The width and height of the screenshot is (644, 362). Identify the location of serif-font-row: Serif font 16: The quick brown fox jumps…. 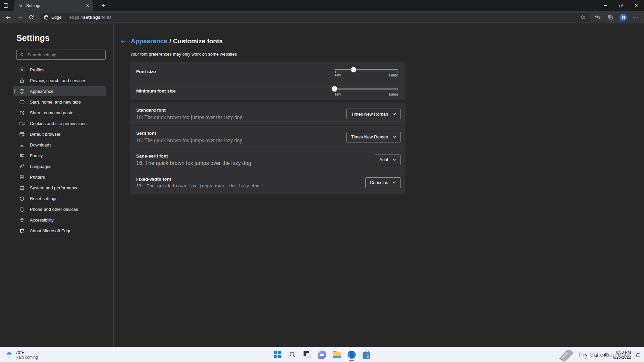
(268, 137).